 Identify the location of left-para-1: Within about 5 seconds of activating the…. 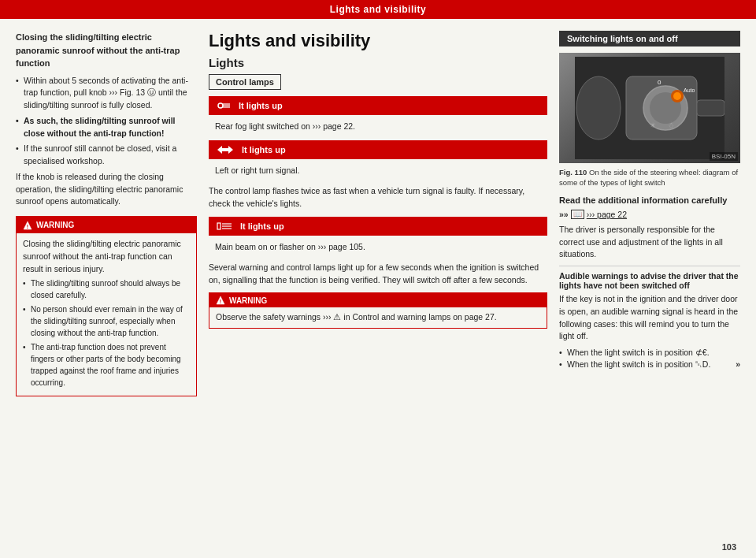
(106, 93).